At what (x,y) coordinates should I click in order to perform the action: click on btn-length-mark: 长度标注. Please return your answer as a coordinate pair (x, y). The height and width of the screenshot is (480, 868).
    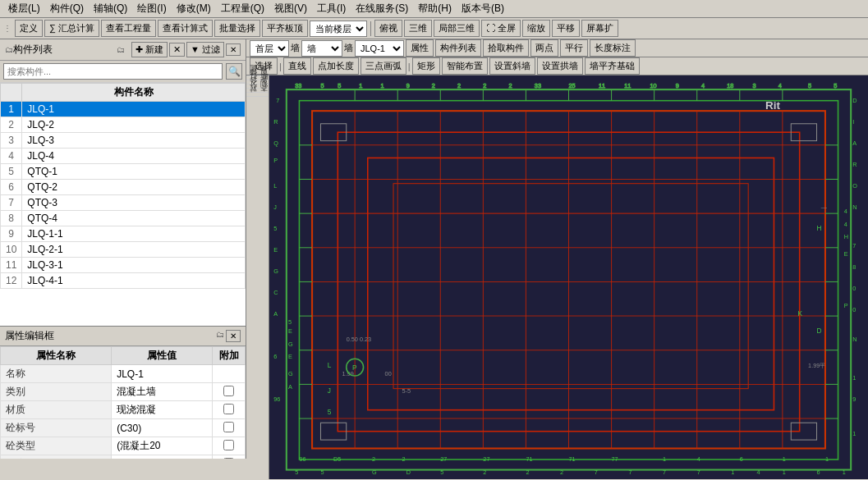
    Looking at the image, I should click on (613, 48).